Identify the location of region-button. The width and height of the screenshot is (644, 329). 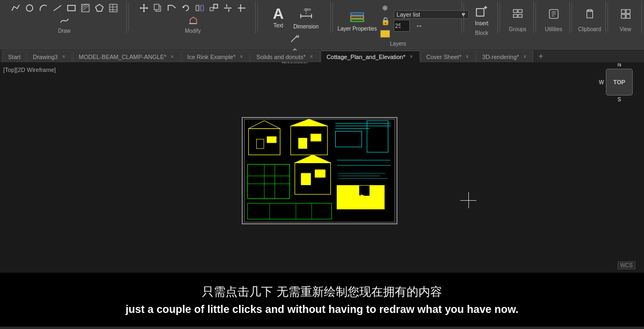
(99, 8).